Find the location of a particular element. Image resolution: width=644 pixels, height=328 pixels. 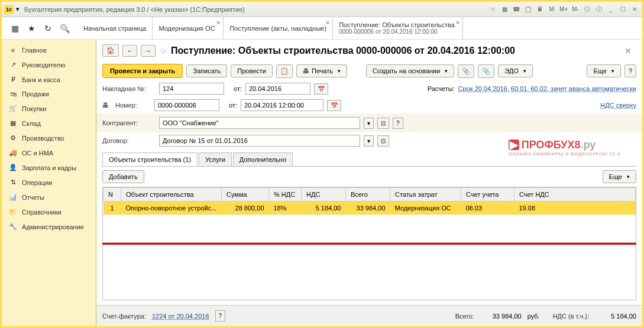

invoice-date-input is located at coordinates (278, 89).